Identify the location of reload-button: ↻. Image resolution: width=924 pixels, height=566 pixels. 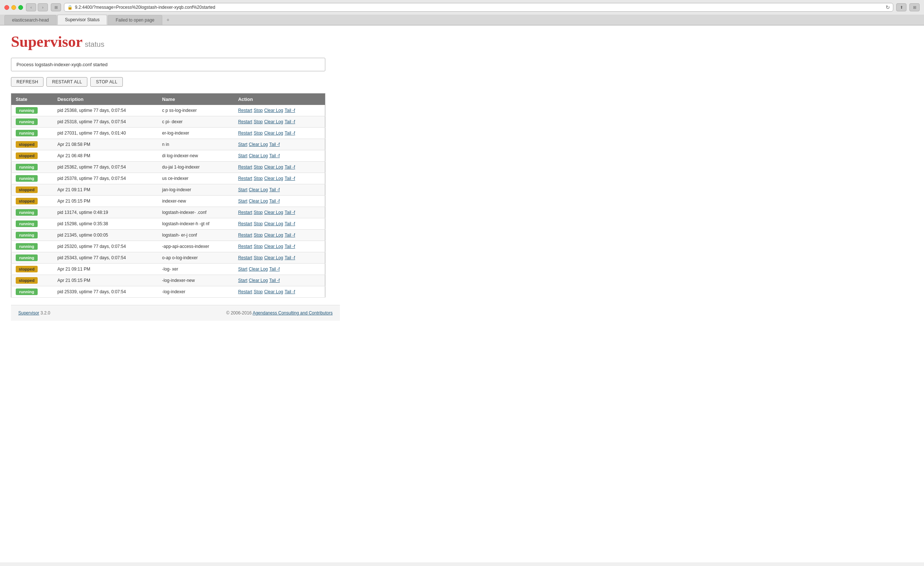
(888, 8).